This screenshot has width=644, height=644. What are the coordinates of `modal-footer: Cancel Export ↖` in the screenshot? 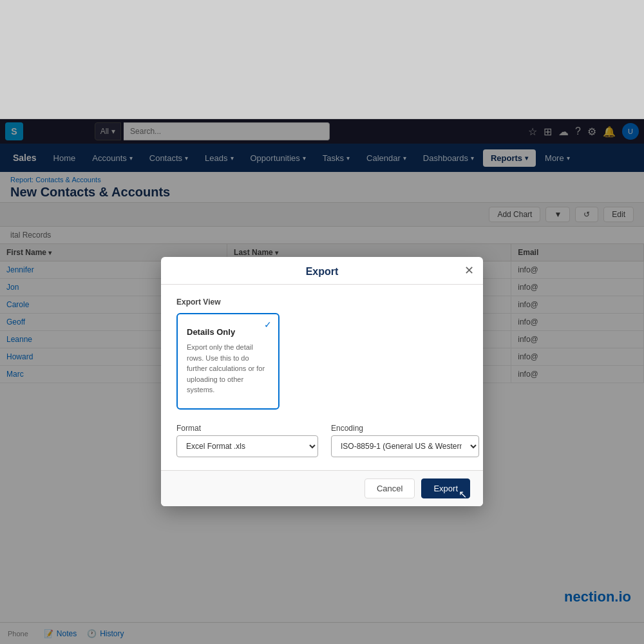 It's located at (322, 488).